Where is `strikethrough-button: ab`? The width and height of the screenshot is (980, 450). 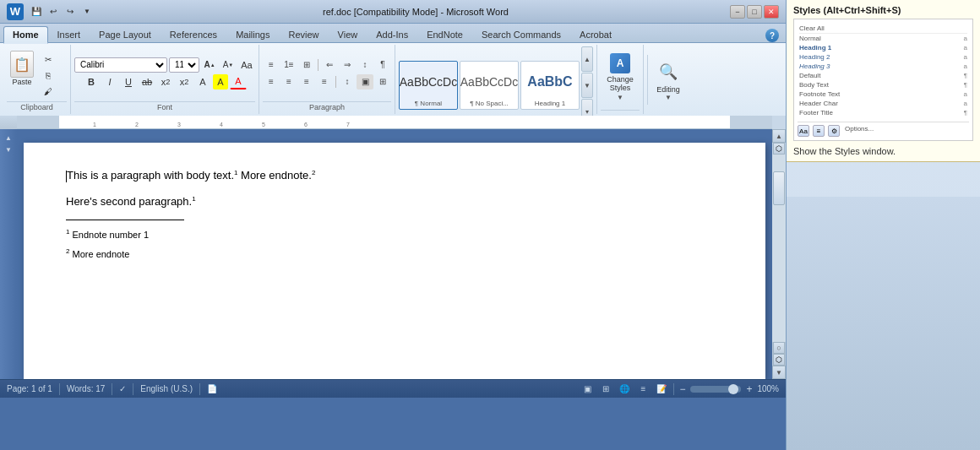
strikethrough-button: ab is located at coordinates (147, 82).